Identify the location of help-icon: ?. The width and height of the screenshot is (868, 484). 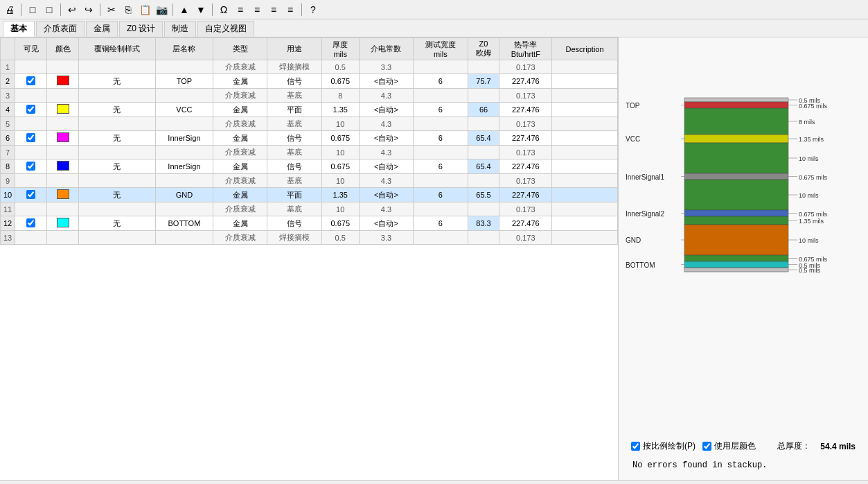
(313, 10).